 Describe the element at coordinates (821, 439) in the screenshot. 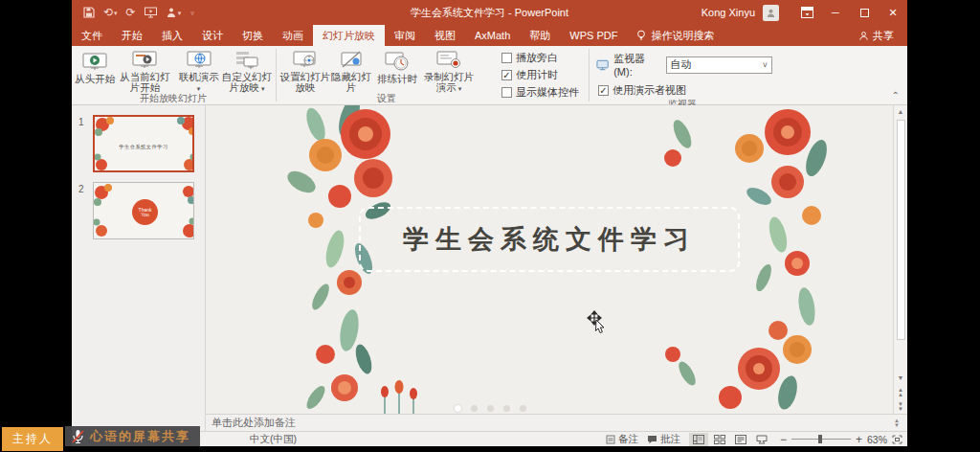

I see `zoom-slider` at that location.